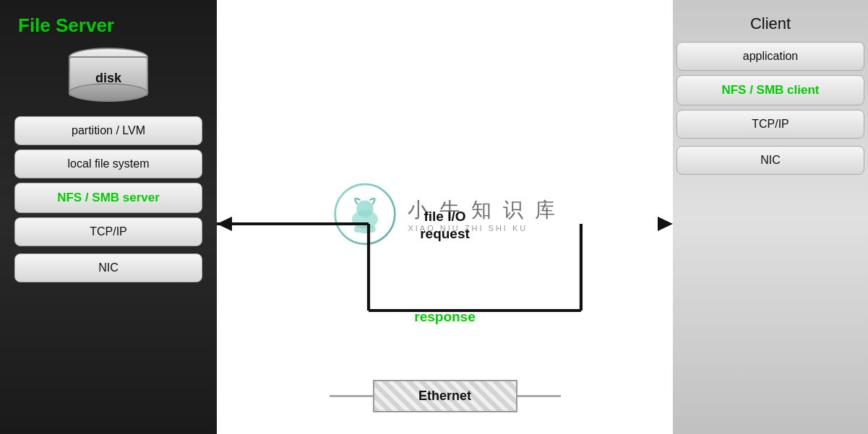  What do you see at coordinates (445, 396) in the screenshot?
I see `ethernet-bar: Ethernet` at bounding box center [445, 396].